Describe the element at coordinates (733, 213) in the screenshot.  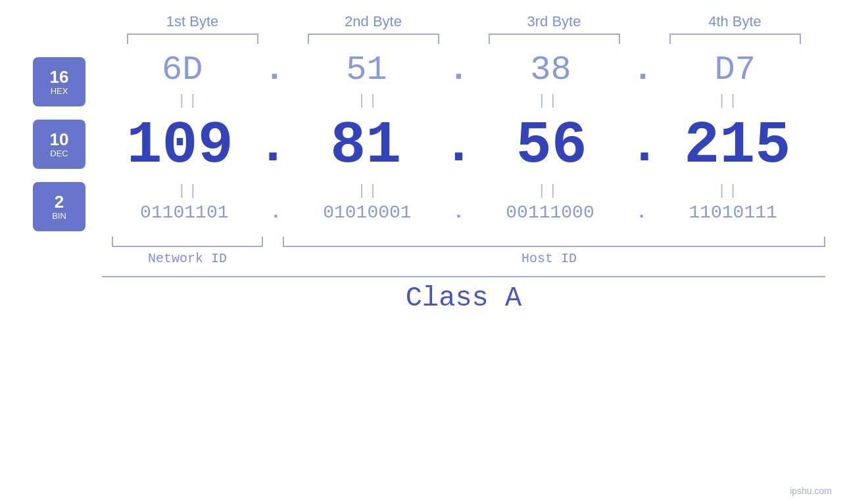
I see `bin-b4: 11010111` at that location.